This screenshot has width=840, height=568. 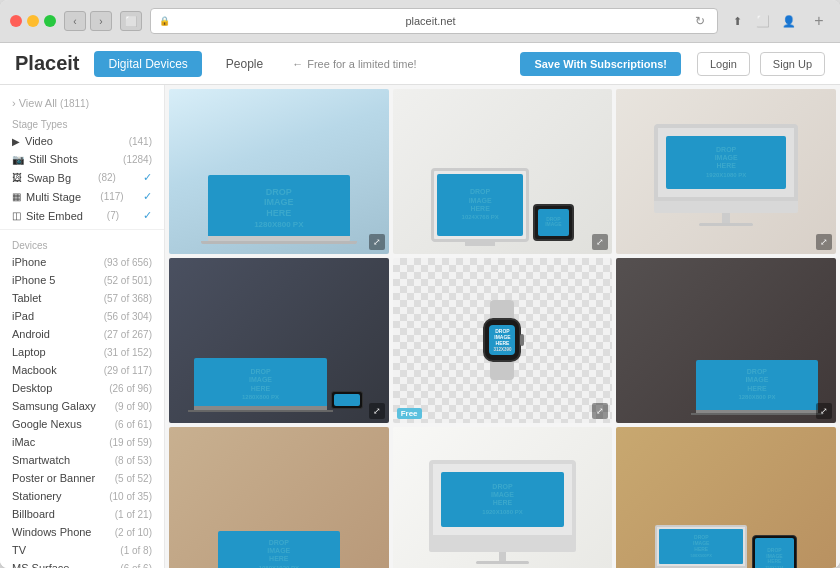 I want to click on sidebar-item-macbook: Macbook (29 of 117), so click(x=82, y=370).